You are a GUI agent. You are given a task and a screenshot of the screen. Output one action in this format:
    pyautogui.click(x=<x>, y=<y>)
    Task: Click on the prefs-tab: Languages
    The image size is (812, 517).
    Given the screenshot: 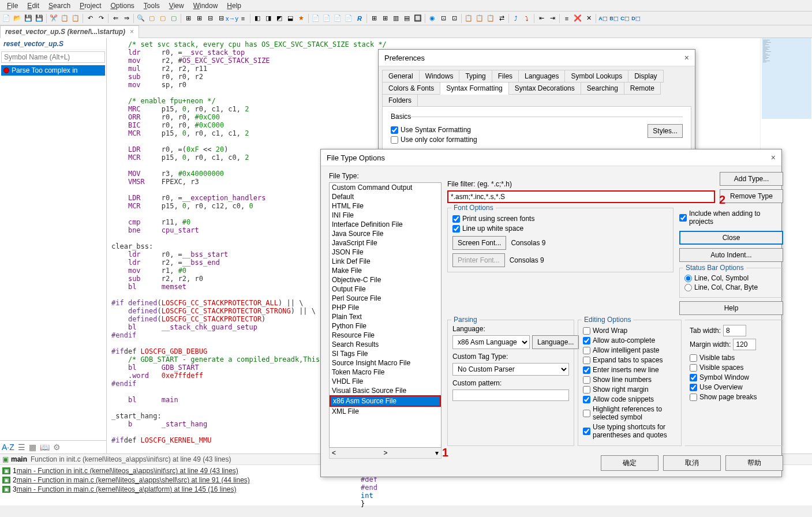 What is the action you would take?
    pyautogui.click(x=541, y=76)
    